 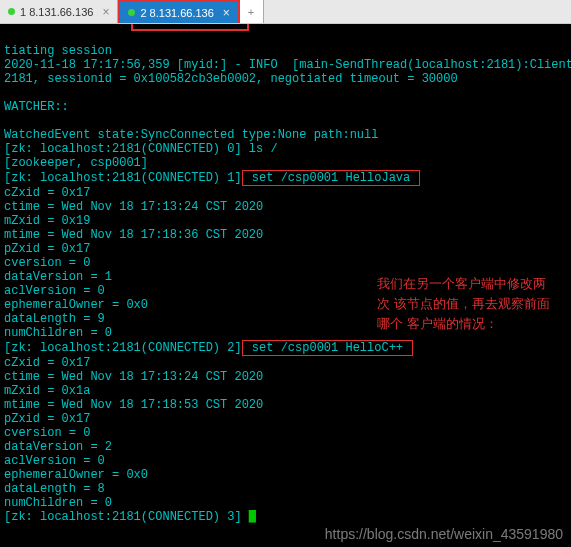 What do you see at coordinates (452, 324) in the screenshot?
I see `annotation-line: 客户端的情况：` at bounding box center [452, 324].